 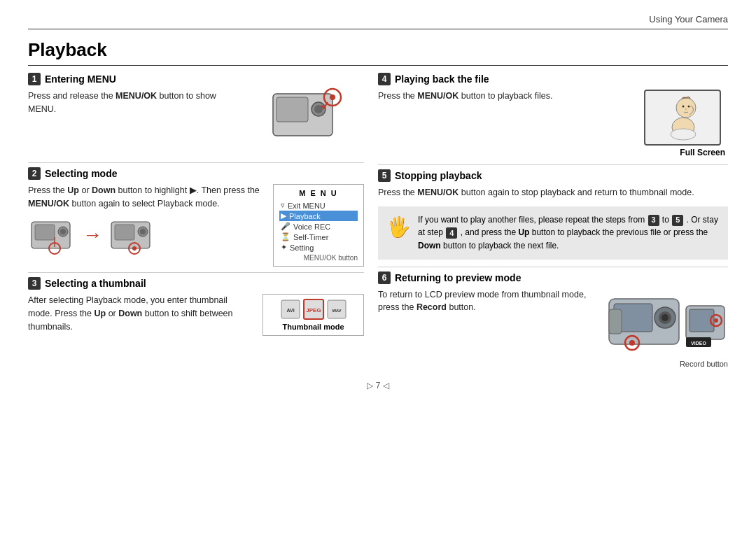 What do you see at coordinates (337, 309) in the screenshot?
I see `wav-icon: WAV` at bounding box center [337, 309].